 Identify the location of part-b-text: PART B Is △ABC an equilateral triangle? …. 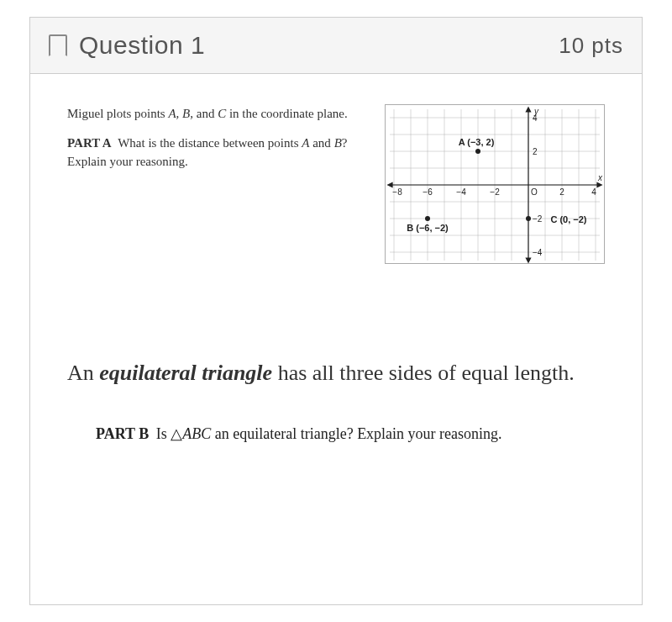
(336, 434).